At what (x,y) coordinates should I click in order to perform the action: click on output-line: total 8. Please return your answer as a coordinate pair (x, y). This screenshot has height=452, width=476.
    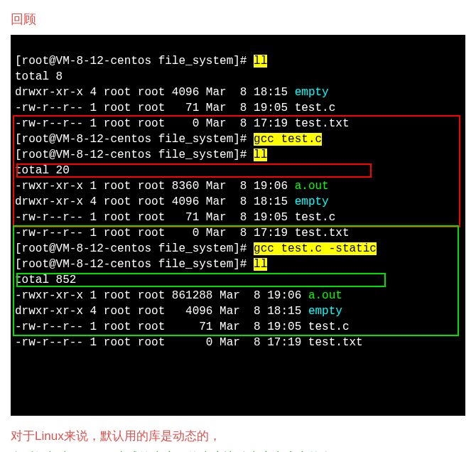
    Looking at the image, I should click on (38, 77).